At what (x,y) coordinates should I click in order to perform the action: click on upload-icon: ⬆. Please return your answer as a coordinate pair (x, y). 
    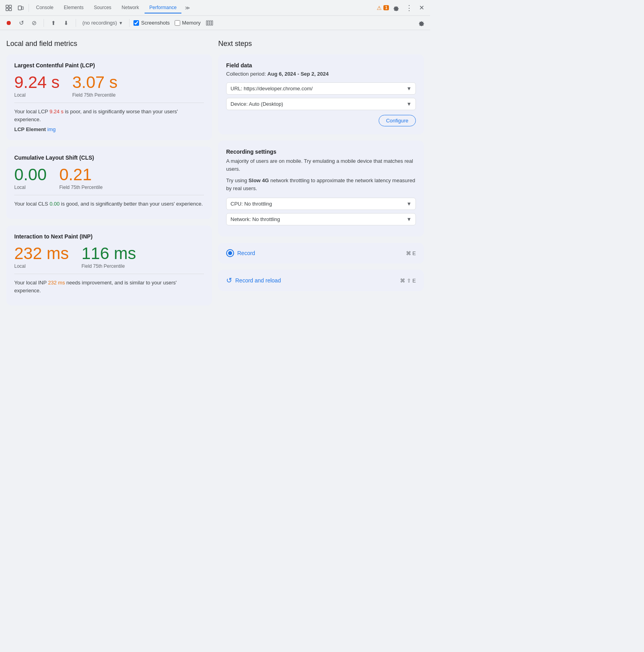
    Looking at the image, I should click on (53, 23).